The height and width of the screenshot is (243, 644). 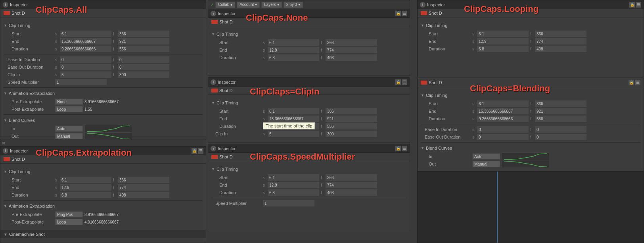 I want to click on end-f-none, so click(x=351, y=50).